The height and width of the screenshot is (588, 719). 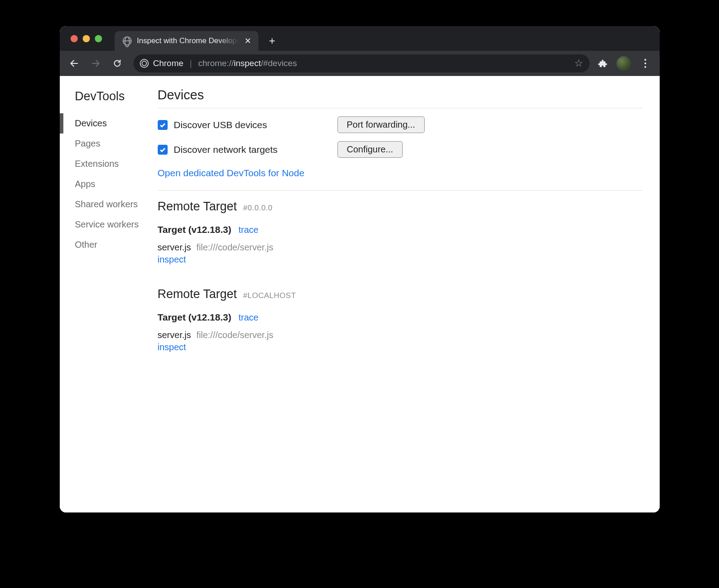 I want to click on remote-target-tag: #LOCALHOST, so click(x=270, y=296).